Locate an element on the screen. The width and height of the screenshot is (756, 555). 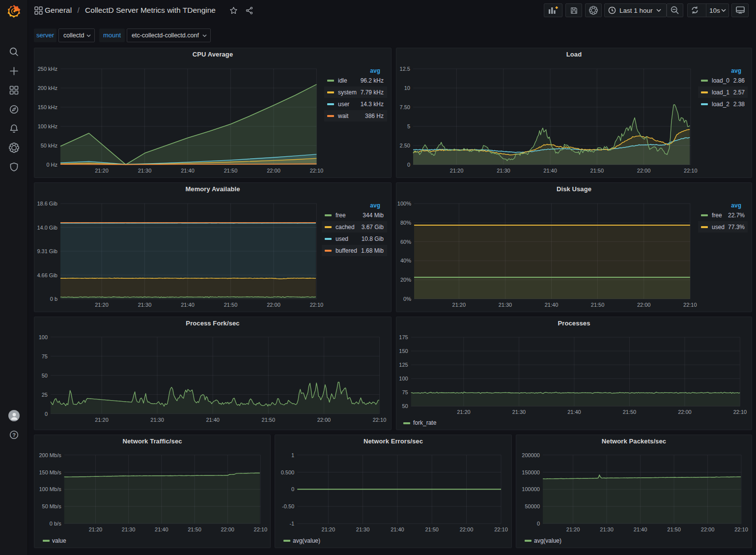
svg-text: 200 Mb/s is located at coordinates (50, 455).